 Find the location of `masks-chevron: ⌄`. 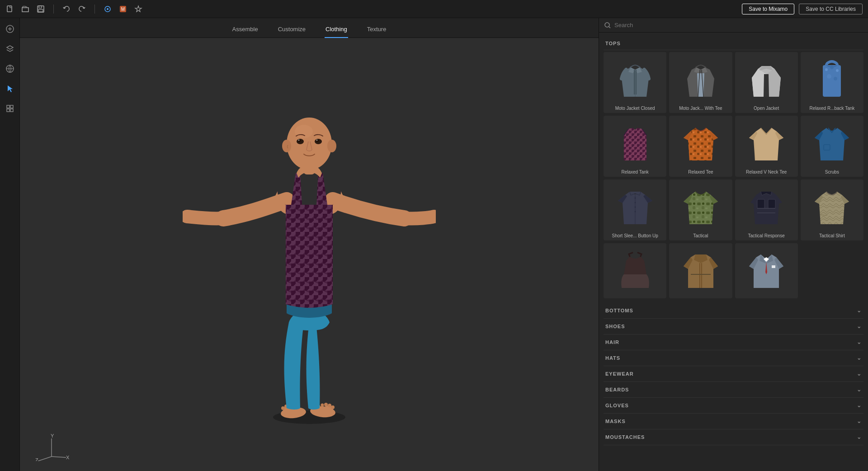

masks-chevron: ⌄ is located at coordinates (859, 421).